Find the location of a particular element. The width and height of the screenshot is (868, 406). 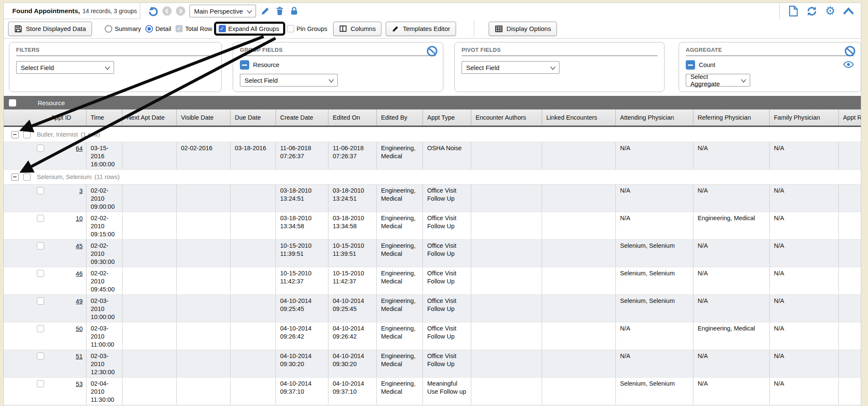

aggregate-select-value: Select Aggregate is located at coordinates (714, 80).